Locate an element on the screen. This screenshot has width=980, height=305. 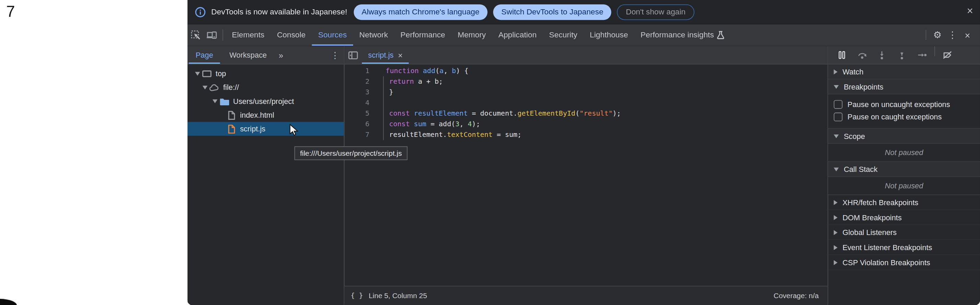
code-line-5: 5const resultElement = document.getEleme… is located at coordinates (586, 113).